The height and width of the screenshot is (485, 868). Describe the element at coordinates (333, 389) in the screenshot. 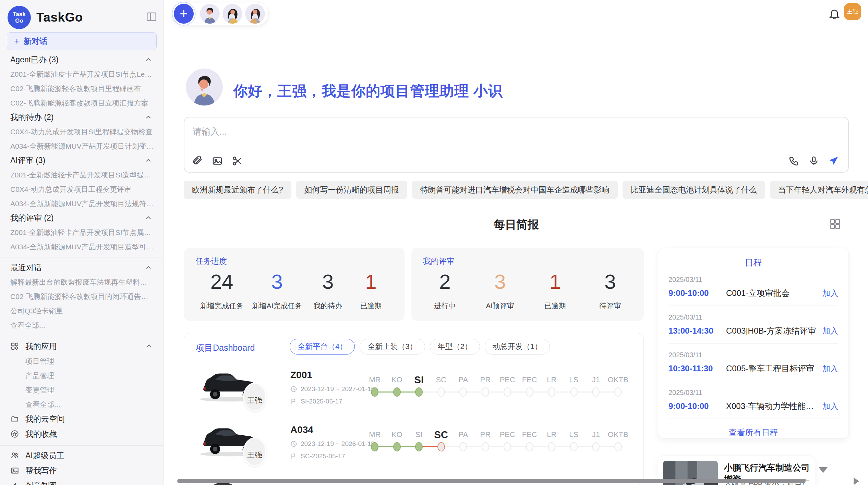

I see `project-dates-row: 2023-12-19 ~ 2027-01-19` at that location.